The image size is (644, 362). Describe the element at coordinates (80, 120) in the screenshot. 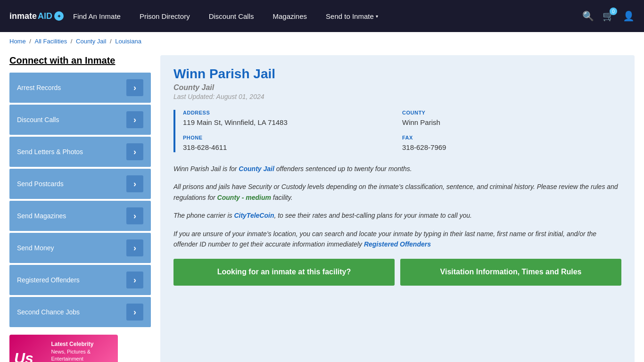

I see `sidebar-item-discount-calls: Discount Calls ›` at that location.